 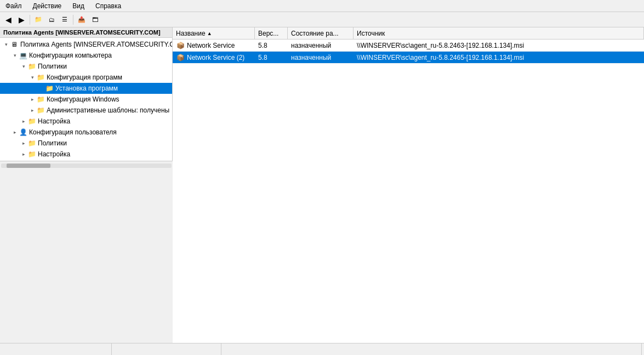 What do you see at coordinates (86, 121) in the screenshot?
I see `tree-item-settings1: ▸📁Настройка` at bounding box center [86, 121].